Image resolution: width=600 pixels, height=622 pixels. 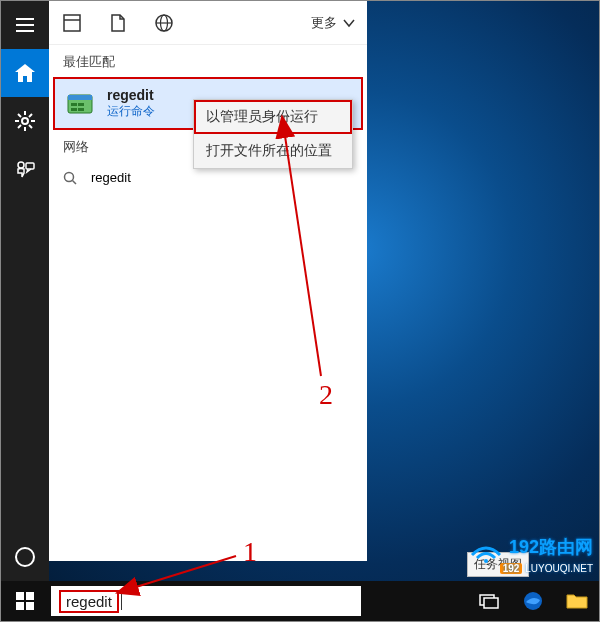 What do you see at coordinates (72, 23) in the screenshot?
I see `apps-filter-icon` at bounding box center [72, 23].